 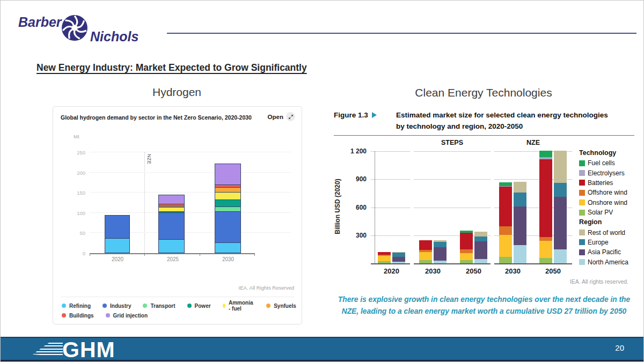 I want to click on legend-row: RefiningIndustryTransportPowerAmmonia - …, so click(x=177, y=306).